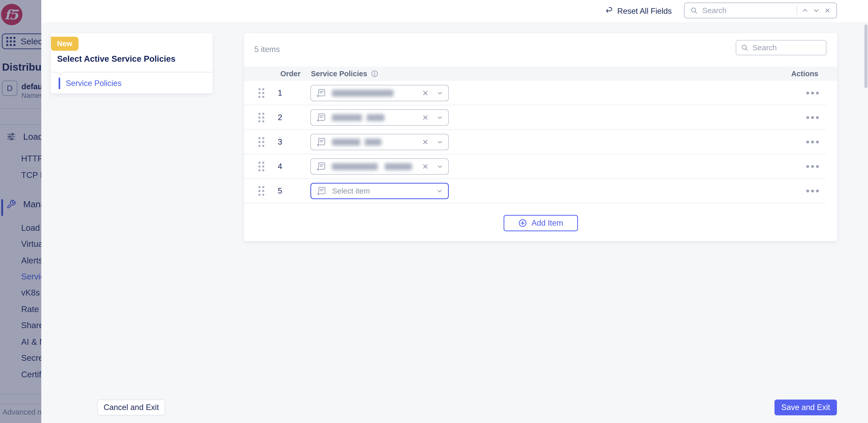 This screenshot has width=868, height=423. I want to click on select-placeholder: Select item, so click(351, 191).